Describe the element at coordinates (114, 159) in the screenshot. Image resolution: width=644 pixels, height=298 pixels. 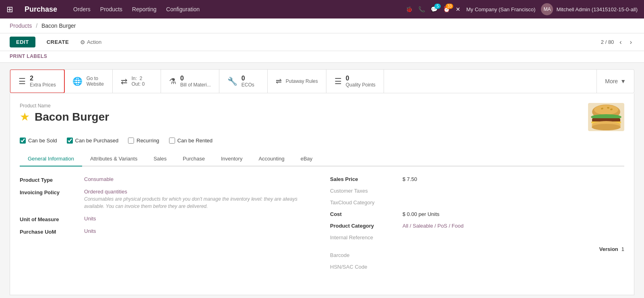
I see `tab-attributes: Attributes & Variants` at that location.